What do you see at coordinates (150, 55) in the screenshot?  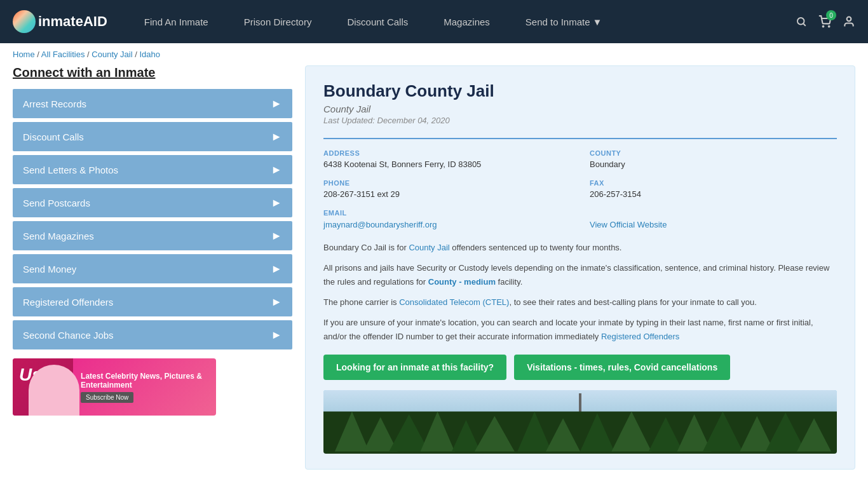 I see `breadcrumb-state: Idaho` at bounding box center [150, 55].